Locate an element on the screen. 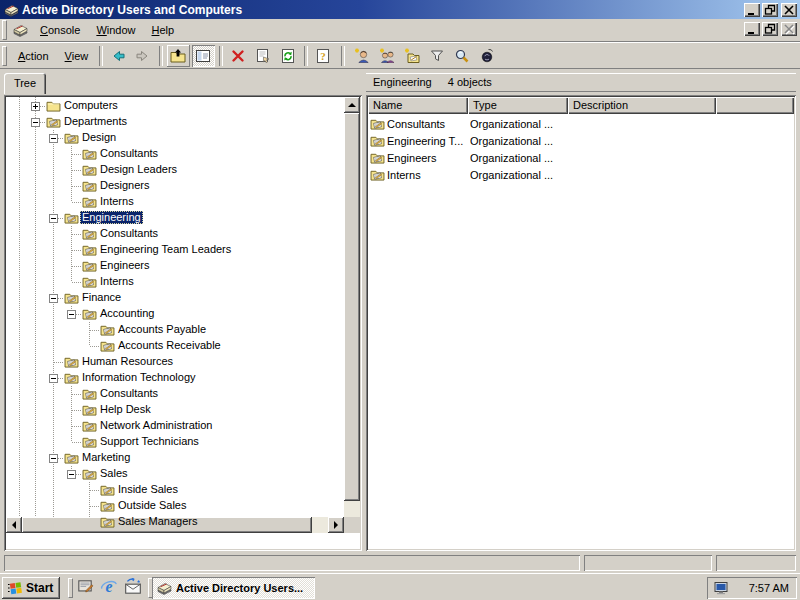  child-minimize-button is located at coordinates (752, 29).